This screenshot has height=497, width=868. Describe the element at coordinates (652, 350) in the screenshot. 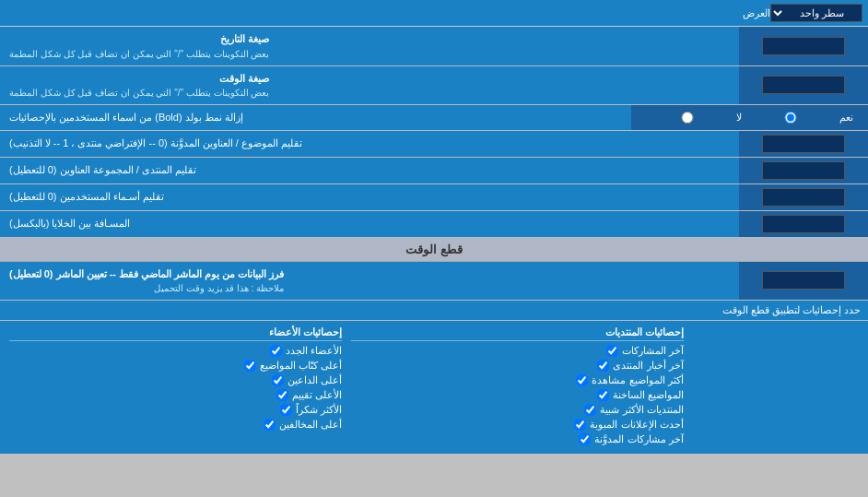

I see `cb-last-posts-label: آخر المشاركات` at that location.